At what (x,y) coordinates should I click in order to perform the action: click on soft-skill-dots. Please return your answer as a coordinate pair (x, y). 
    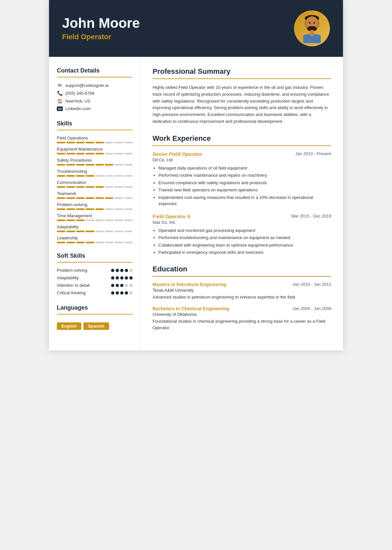
    Looking at the image, I should click on (122, 270).